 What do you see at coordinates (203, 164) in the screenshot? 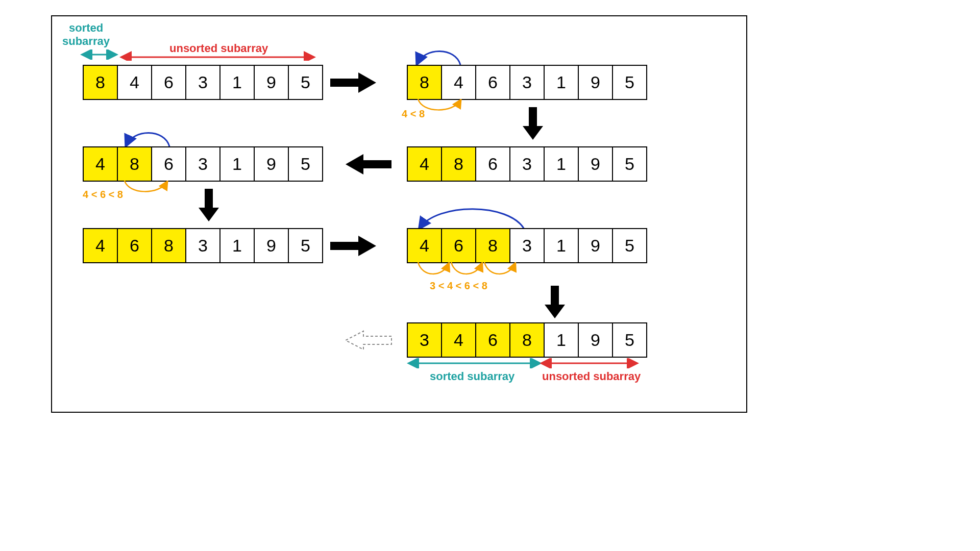
I see `array-step3l: 4863195` at bounding box center [203, 164].